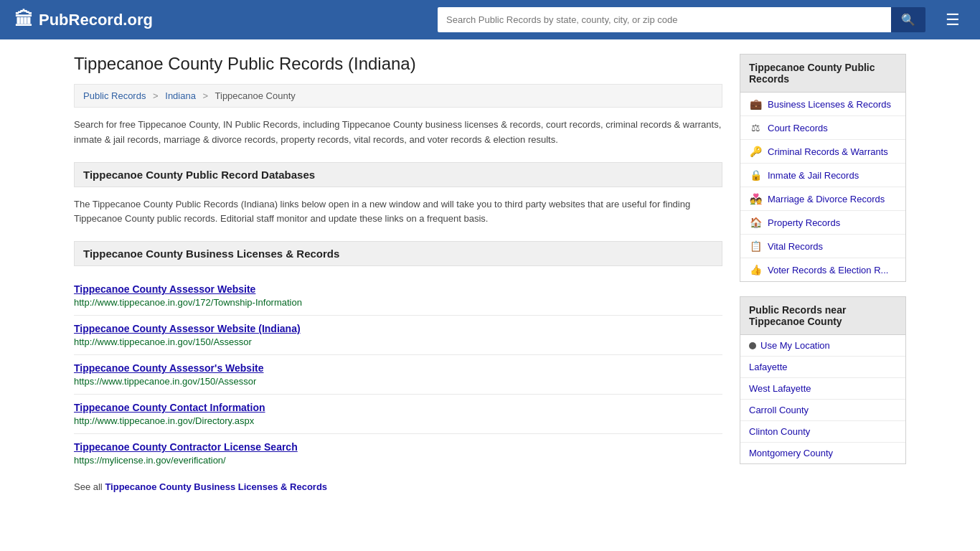 Image resolution: width=980 pixels, height=551 pixels. I want to click on record-entry: Tippecanoe County Contact Information ht…, so click(398, 415).